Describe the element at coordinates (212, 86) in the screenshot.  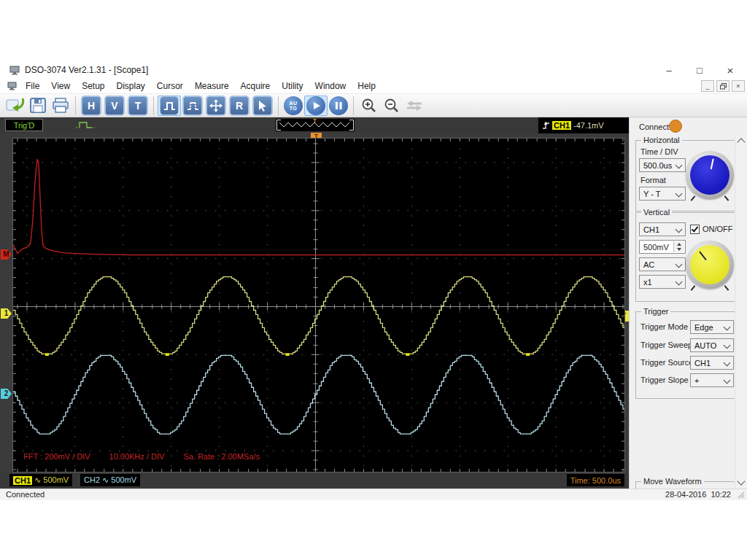
I see `menu-measure: Measure` at that location.